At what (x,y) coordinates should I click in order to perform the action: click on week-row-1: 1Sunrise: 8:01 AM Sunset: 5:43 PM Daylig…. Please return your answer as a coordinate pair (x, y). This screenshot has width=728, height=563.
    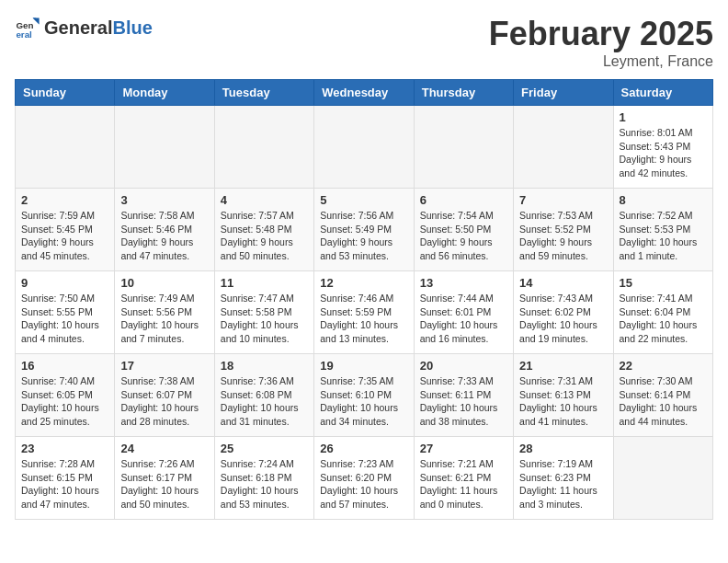
    Looking at the image, I should click on (364, 147).